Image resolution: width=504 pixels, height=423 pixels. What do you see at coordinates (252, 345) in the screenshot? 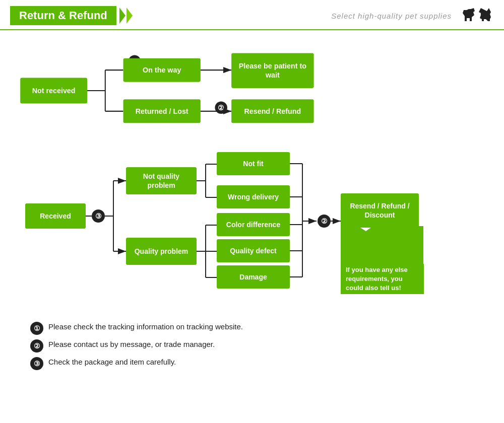
I see `footer-notes: ① Please check the tracking information …` at bounding box center [252, 345].